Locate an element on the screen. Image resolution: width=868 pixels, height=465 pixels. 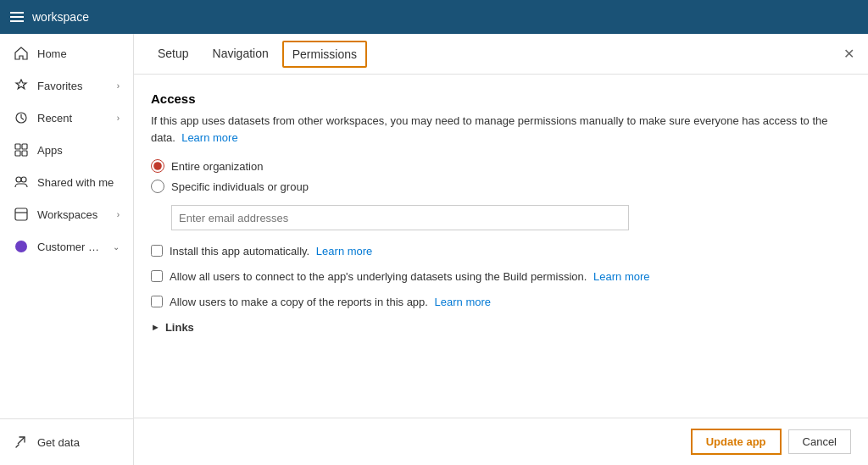
sidebar-item-home: Home is located at coordinates (66, 53).